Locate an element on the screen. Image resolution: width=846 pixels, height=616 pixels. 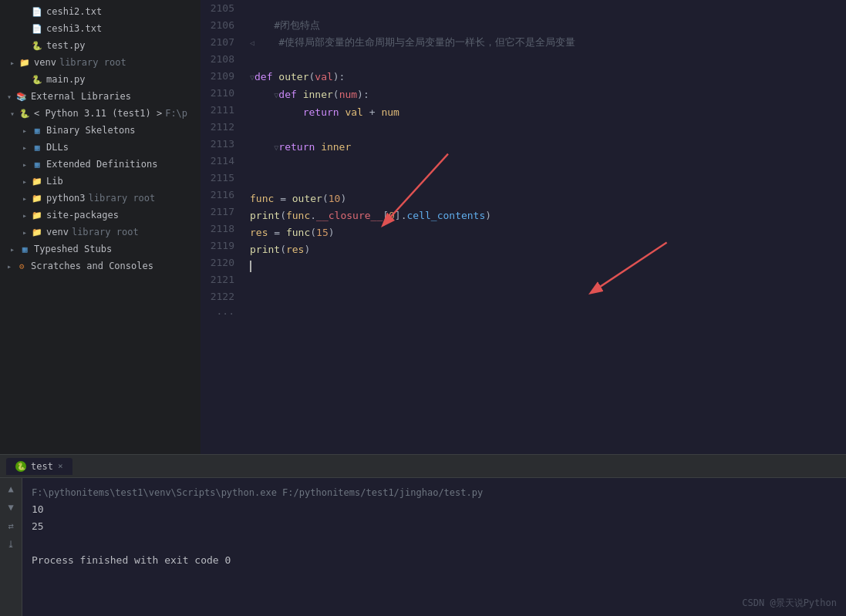
line-number: ··· is located at coordinates (221, 314).